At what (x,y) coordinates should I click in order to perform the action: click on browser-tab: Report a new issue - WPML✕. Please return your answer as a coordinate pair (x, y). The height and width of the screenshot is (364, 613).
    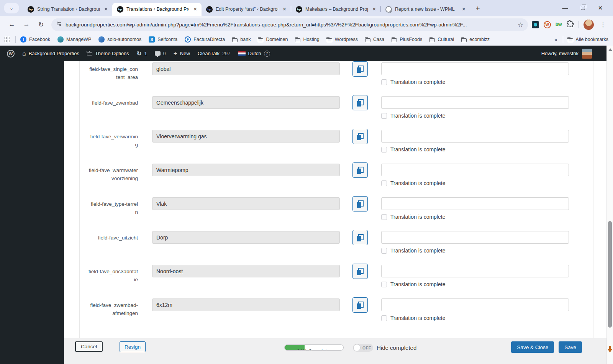
    Looking at the image, I should click on (425, 9).